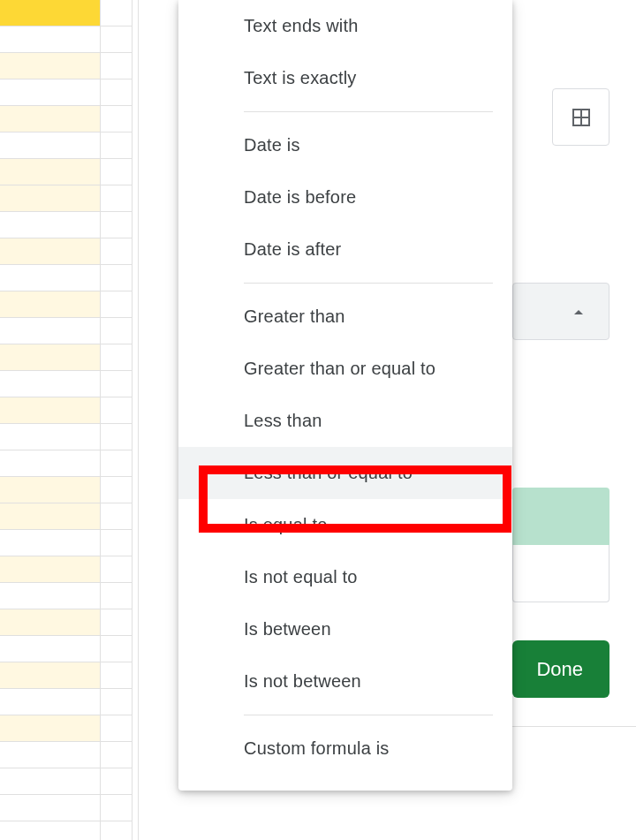  I want to click on option-text-is-exactly: Text is exactly, so click(345, 78).